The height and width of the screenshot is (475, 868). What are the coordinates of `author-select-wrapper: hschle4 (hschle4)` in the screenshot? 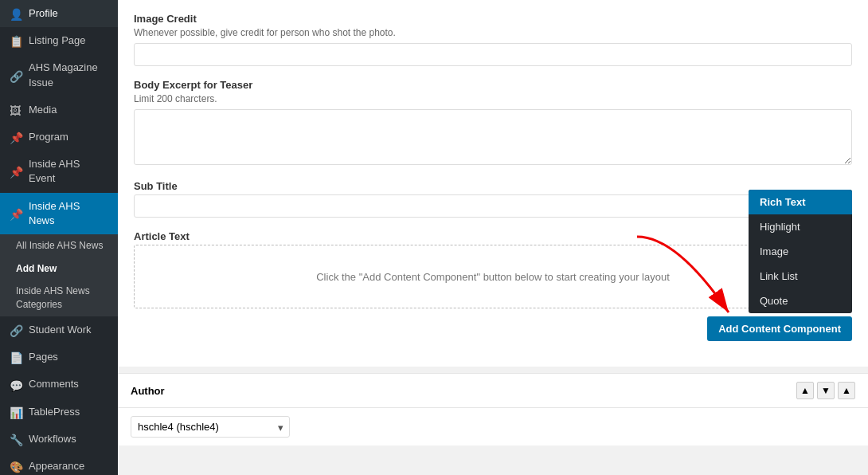 It's located at (210, 427).